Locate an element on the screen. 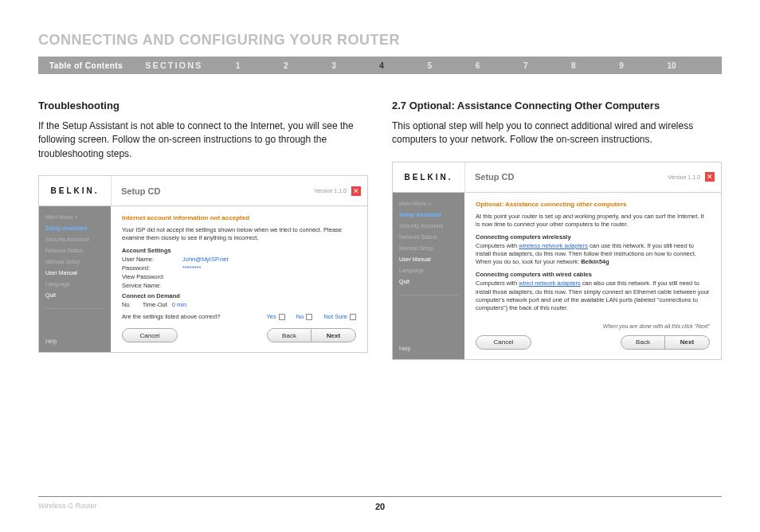  wired-adapters-link: wired network adapters is located at coordinates (550, 284).